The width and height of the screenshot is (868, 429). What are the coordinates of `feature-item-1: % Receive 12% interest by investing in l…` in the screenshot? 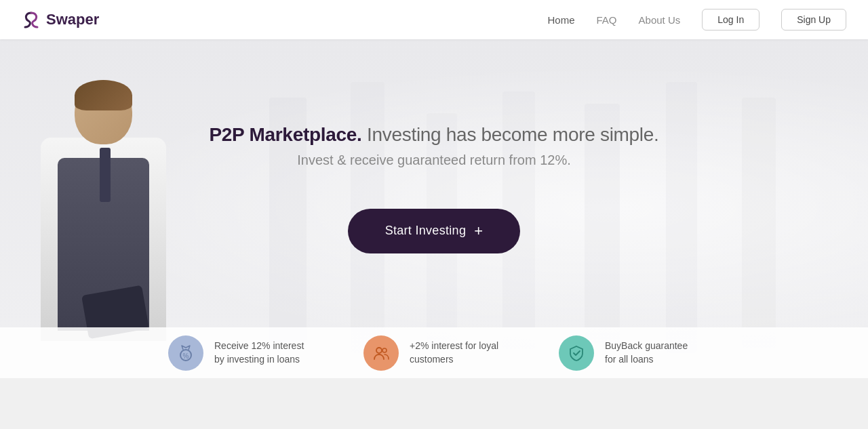 It's located at (239, 353).